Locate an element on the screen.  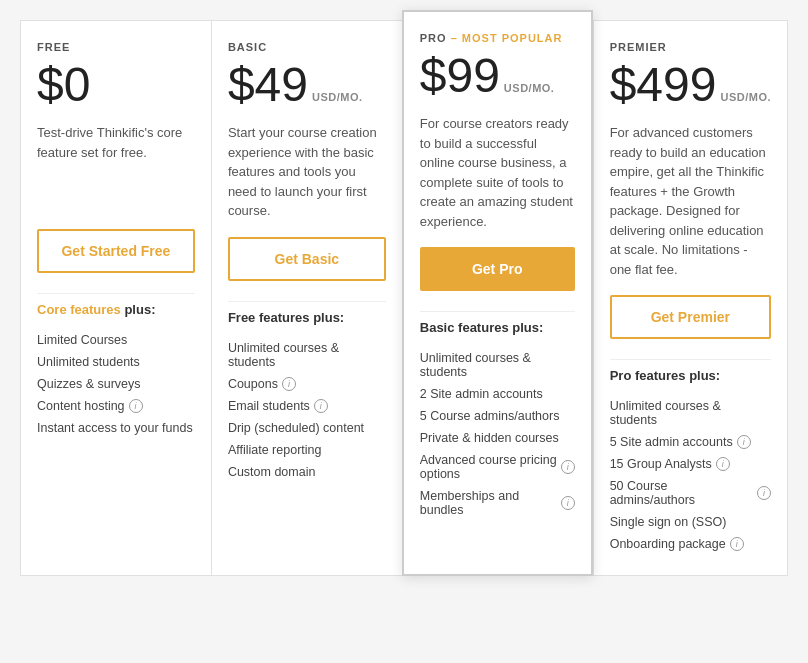
feature-item-pro-5: Memberships and bundlesi is located at coordinates (498, 503).